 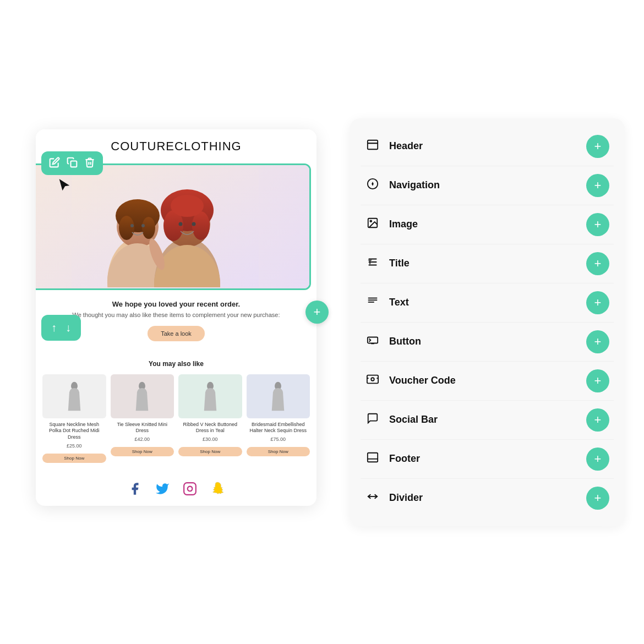 I want to click on product-item: Ribbed V Neck Buttoned Dress in Teal £30…, so click(x=210, y=418).